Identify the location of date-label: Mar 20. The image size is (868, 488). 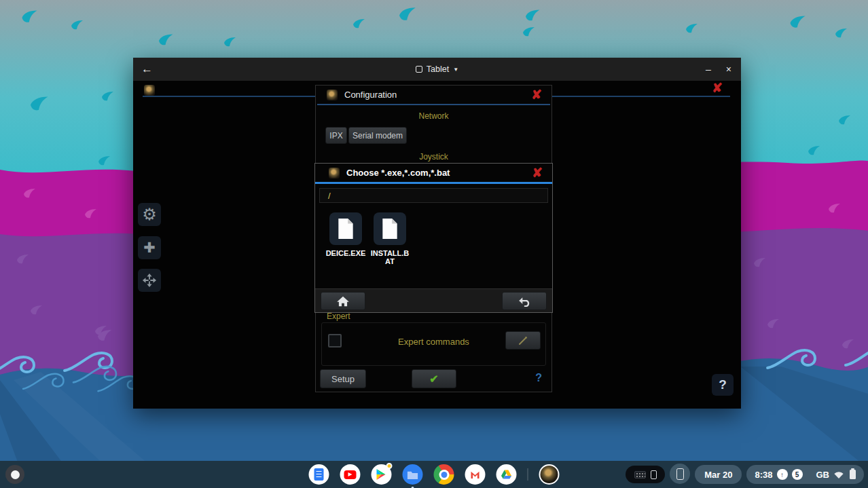
(719, 475).